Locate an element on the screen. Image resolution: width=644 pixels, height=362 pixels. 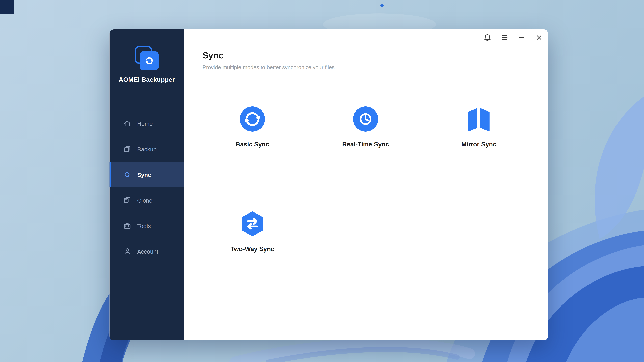
mode-label: Real-Time Sync is located at coordinates (366, 144).